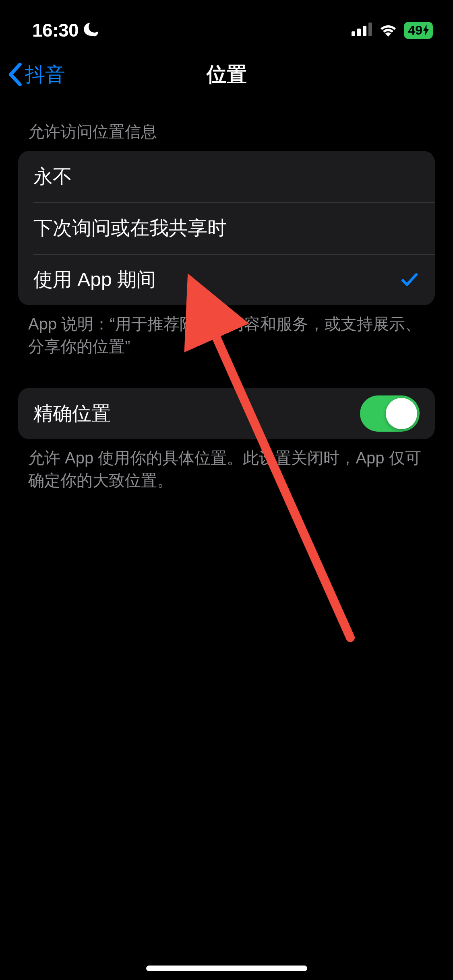  What do you see at coordinates (226, 74) in the screenshot?
I see `navigation-bar: 抖音 位置` at bounding box center [226, 74].